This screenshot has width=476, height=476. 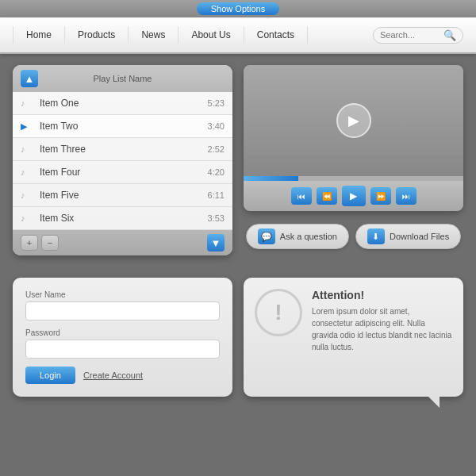 What do you see at coordinates (122, 333) in the screenshot?
I see `password-label: Password` at bounding box center [122, 333].